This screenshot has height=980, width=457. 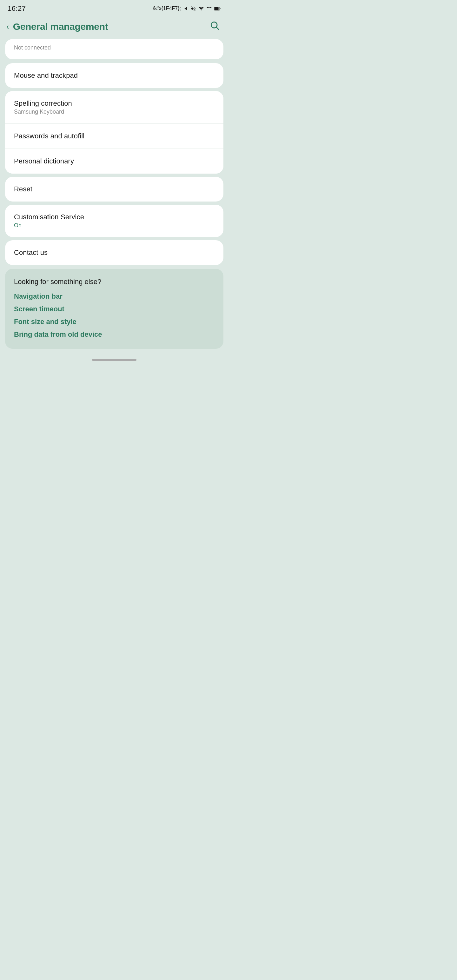 I want to click on passwords-autofill-label: Passwords and autofill, so click(x=114, y=136).